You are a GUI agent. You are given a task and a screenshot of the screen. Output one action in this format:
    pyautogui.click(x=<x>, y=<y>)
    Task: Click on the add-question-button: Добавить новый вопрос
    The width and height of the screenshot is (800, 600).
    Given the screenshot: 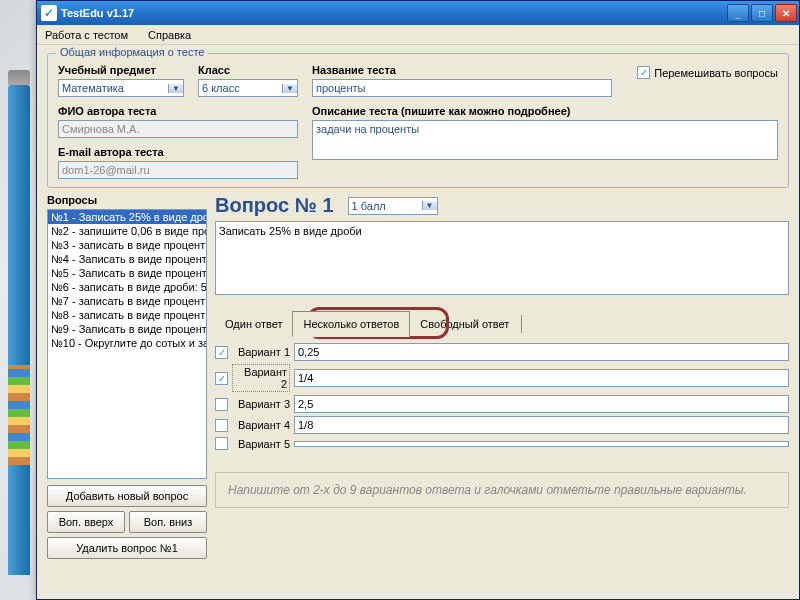 What is the action you would take?
    pyautogui.click(x=127, y=496)
    